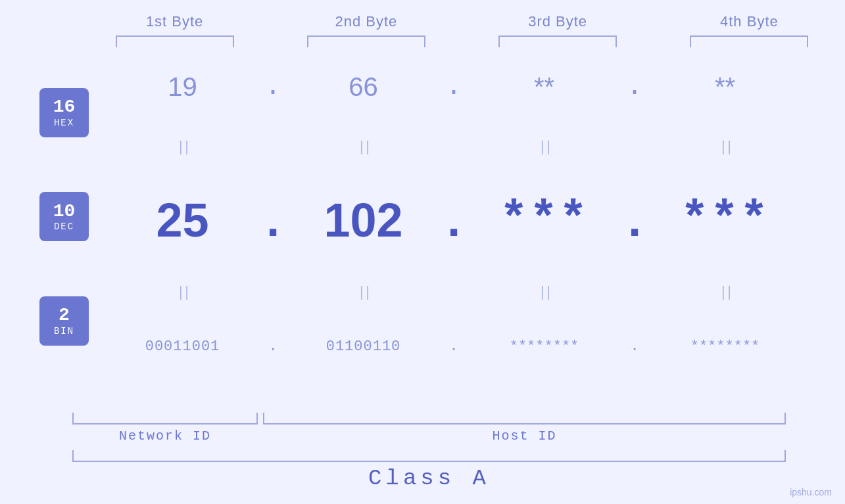 This screenshot has width=845, height=504. Describe the element at coordinates (725, 220) in the screenshot. I see `dec-cell-4: ***` at that location.